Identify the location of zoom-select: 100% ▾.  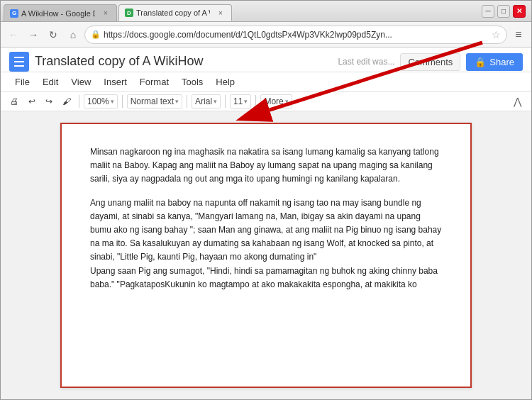
(101, 101).